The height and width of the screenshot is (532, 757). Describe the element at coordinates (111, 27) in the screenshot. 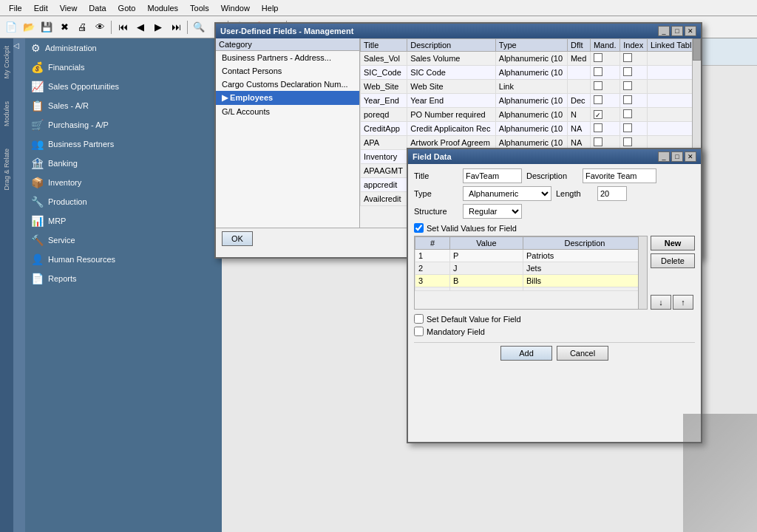

I see `toolbar-sep1` at that location.